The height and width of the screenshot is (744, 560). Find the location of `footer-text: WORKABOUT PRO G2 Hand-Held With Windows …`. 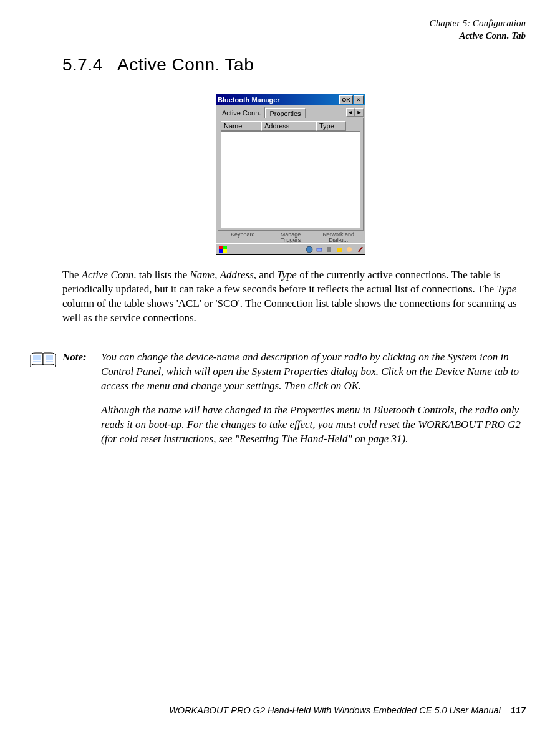

footer-text: WORKABOUT PRO G2 Hand-Held With Windows … is located at coordinates (335, 710).